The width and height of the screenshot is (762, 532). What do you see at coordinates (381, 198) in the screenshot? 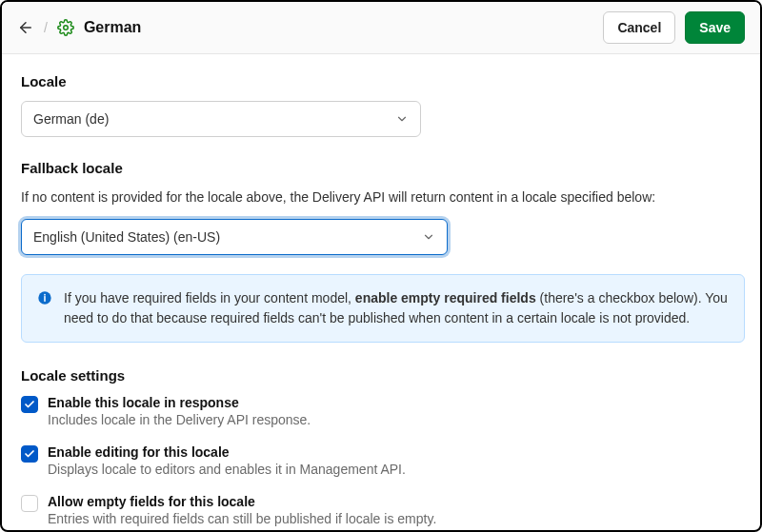
I see `fallback-description: If no content is provided for the locale…` at bounding box center [381, 198].